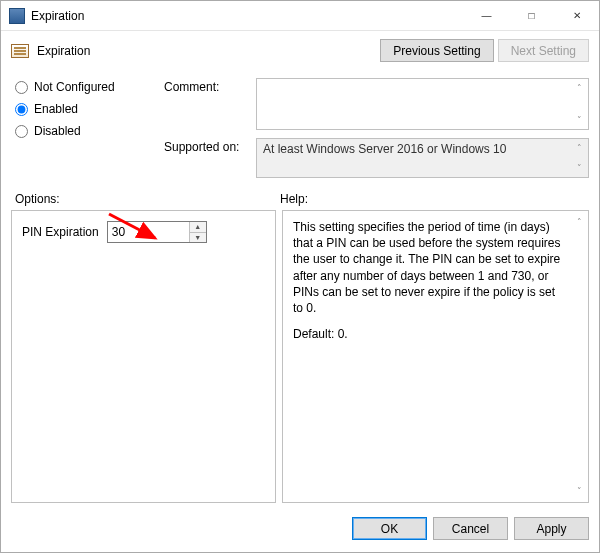 The height and width of the screenshot is (553, 600). I want to click on minimize-button: —, so click(486, 16).